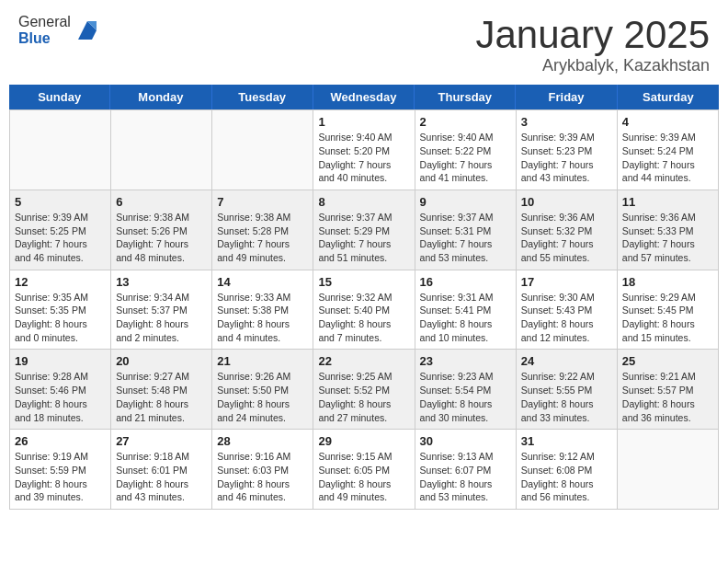  I want to click on day-info: Sunrise: 9:25 AM Sunset: 5:52 PM Dayligh…, so click(364, 397).